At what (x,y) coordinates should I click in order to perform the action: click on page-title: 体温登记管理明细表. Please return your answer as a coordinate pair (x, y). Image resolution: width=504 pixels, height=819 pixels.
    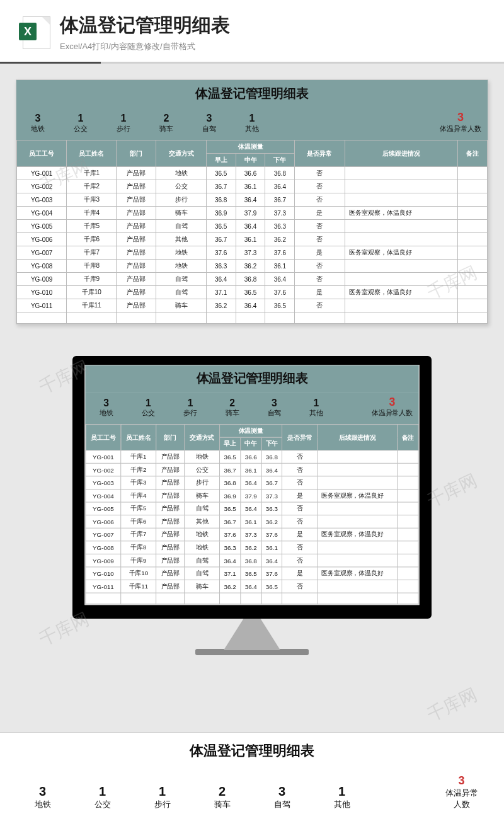
    Looking at the image, I should click on (272, 25).